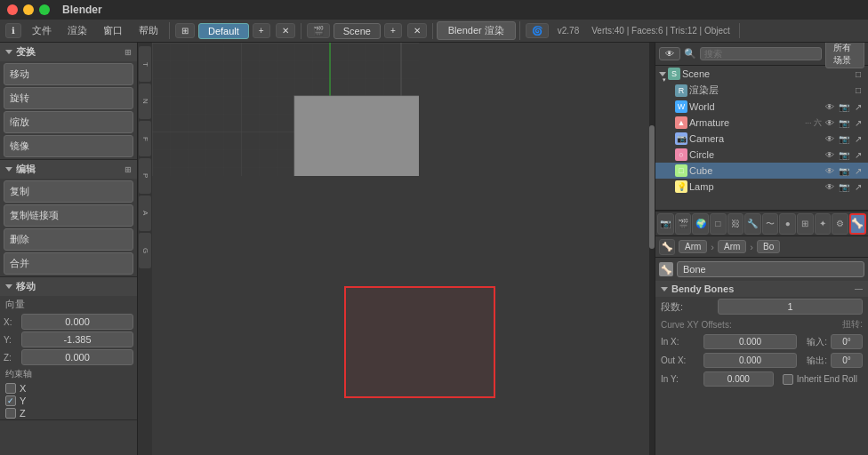  Describe the element at coordinates (417, 30) in the screenshot. I see `scene-close: ✕` at that location.